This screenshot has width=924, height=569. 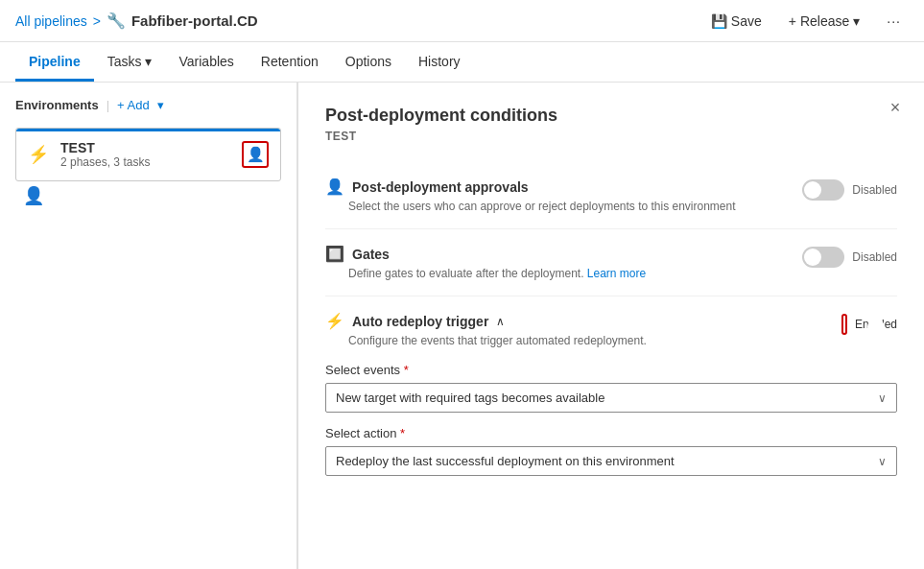 I want to click on nav-tabs: Pipeline Tasks ▾ Variables Retention Opt…, so click(x=462, y=62).